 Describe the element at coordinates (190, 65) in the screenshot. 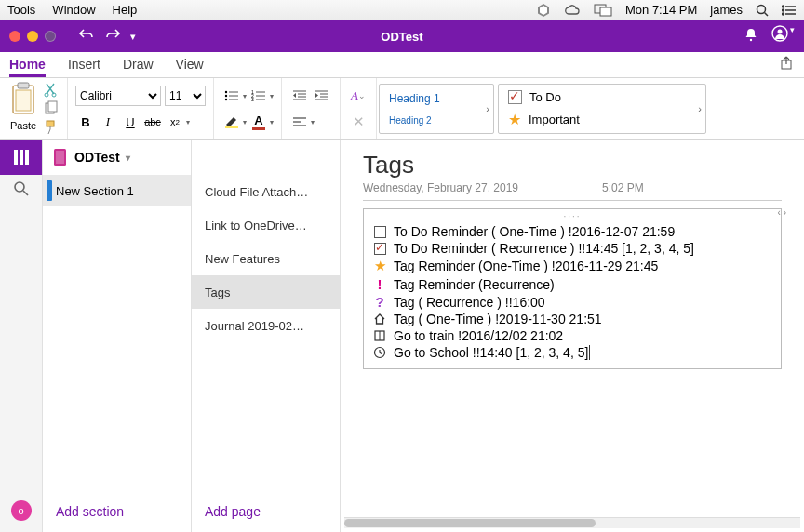

I see `tab-view: View` at that location.